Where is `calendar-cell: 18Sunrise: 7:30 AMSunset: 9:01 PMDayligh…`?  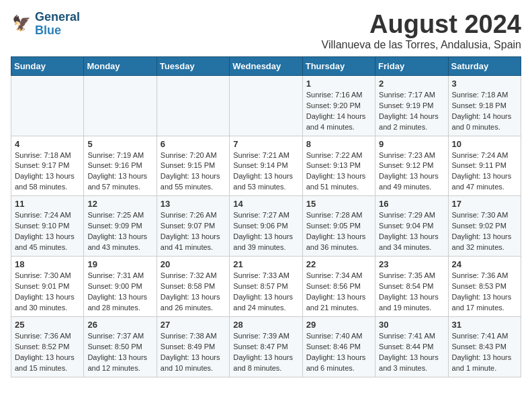 calendar-cell: 18Sunrise: 7:30 AMSunset: 9:01 PMDayligh… is located at coordinates (48, 287).